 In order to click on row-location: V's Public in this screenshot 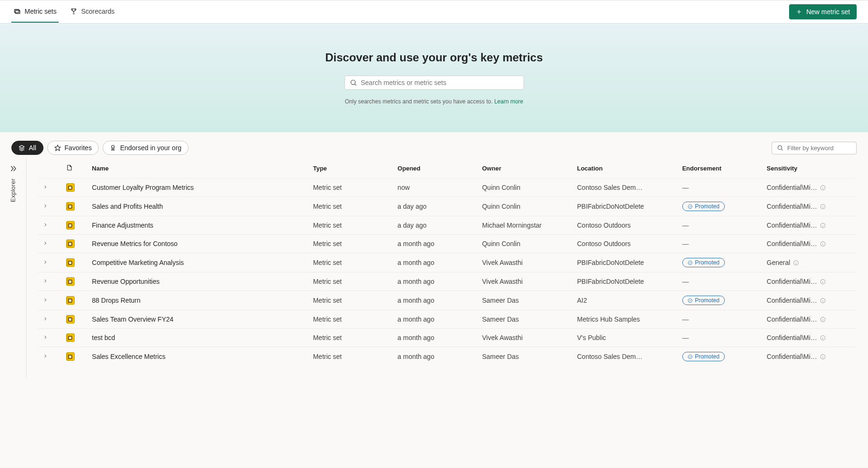, I will do `click(625, 338)`.